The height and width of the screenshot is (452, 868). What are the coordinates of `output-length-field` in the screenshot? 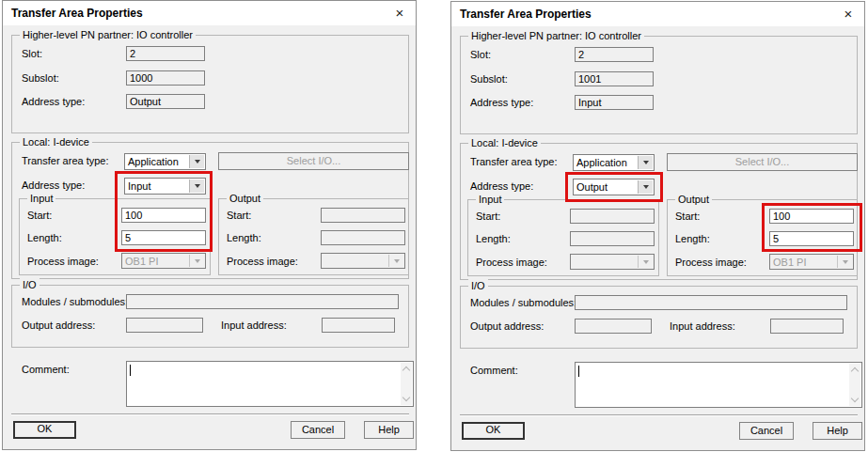 It's located at (363, 238).